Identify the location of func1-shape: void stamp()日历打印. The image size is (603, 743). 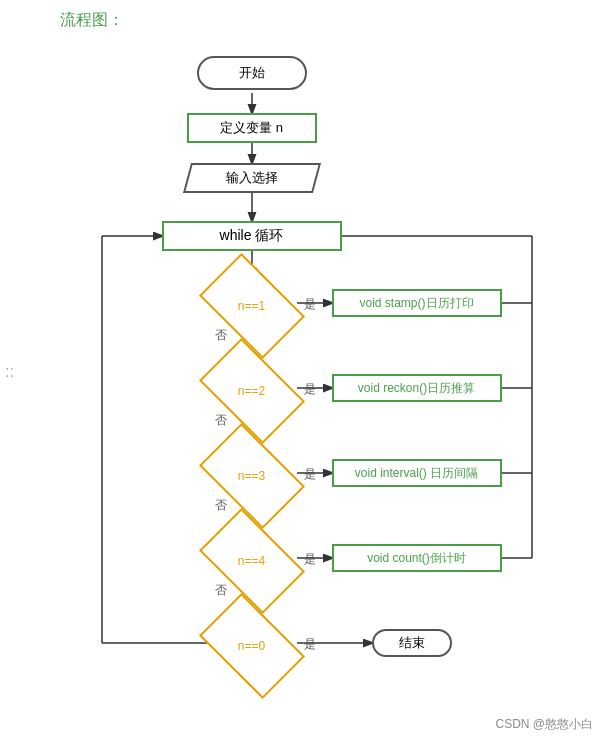
(417, 303).